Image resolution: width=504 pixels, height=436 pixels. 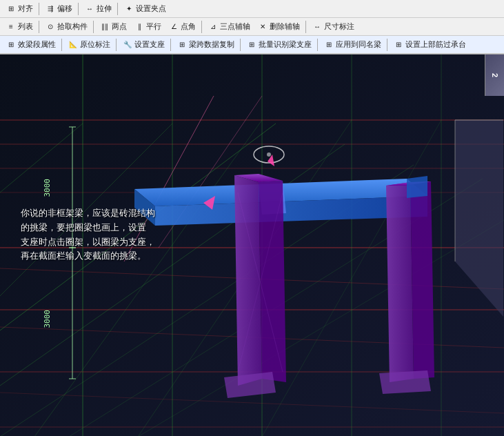 What do you see at coordinates (252, 9) in the screenshot?
I see `toolbar-row-1: ⊞ 对齐 ⇶ 偏移 ↔ 拉伸 ✦ 设置夹点` at bounding box center [252, 9].